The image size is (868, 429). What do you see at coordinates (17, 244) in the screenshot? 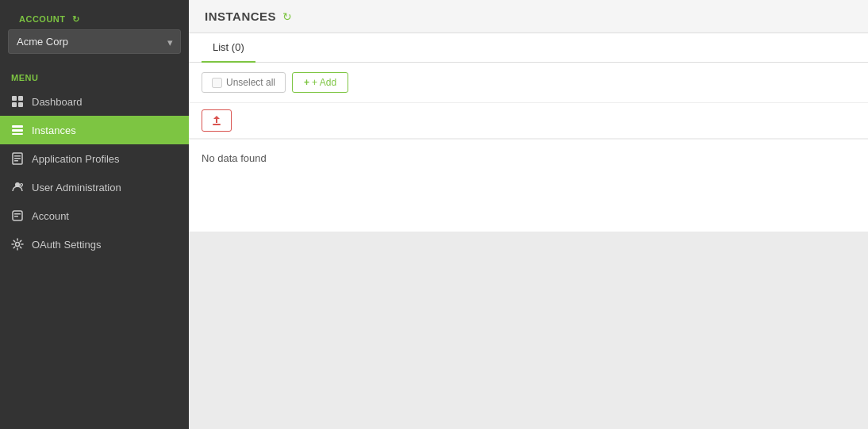
I see `oauth-settings-icon` at bounding box center [17, 244].